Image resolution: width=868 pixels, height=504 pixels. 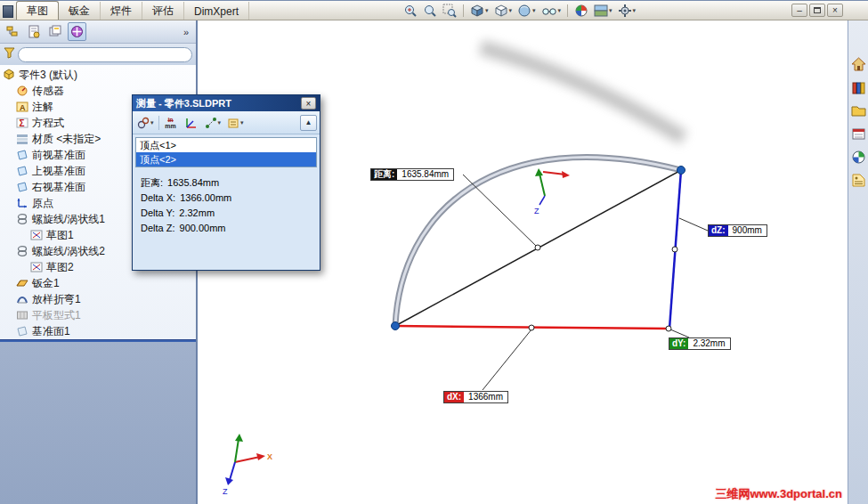 I want to click on dz-leader, so click(x=694, y=224).